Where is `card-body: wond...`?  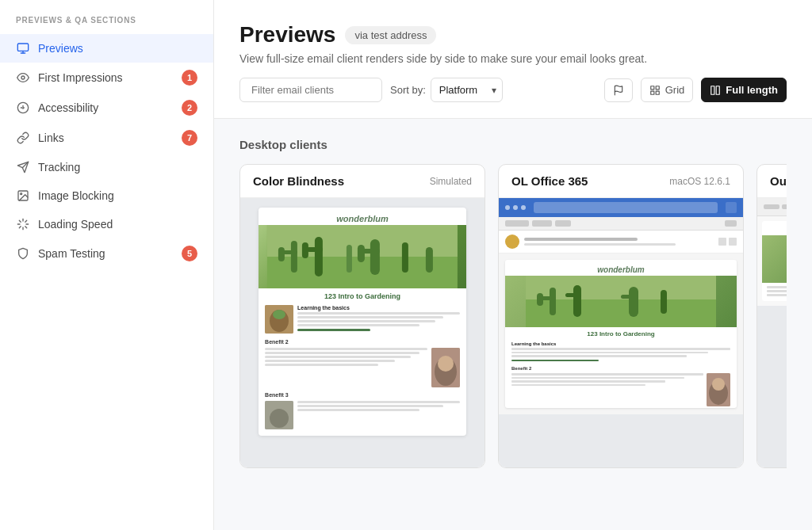
card-body: wond... is located at coordinates (772, 333).